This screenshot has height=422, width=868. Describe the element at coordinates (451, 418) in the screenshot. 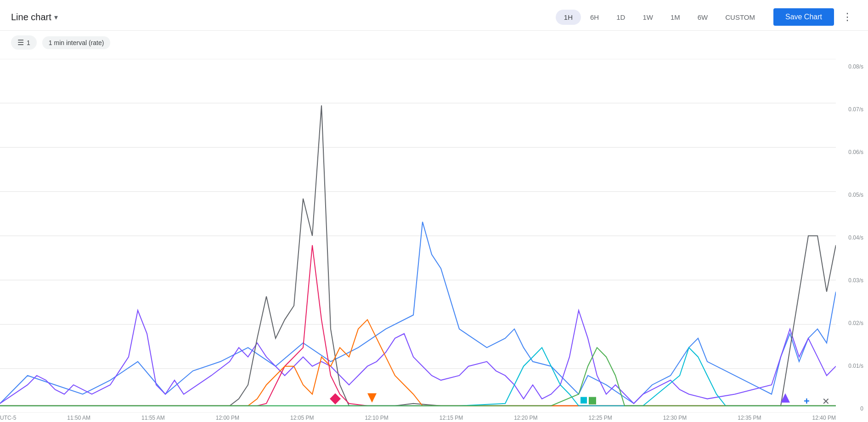

I see `x-label-1215: 12:15 PM` at that location.